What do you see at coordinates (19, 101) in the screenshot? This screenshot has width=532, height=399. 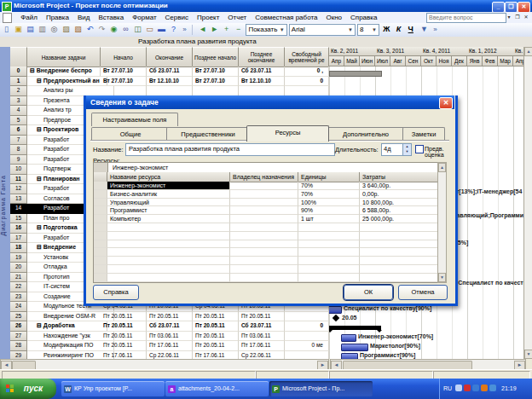 I see `row-number: 3` at bounding box center [19, 101].